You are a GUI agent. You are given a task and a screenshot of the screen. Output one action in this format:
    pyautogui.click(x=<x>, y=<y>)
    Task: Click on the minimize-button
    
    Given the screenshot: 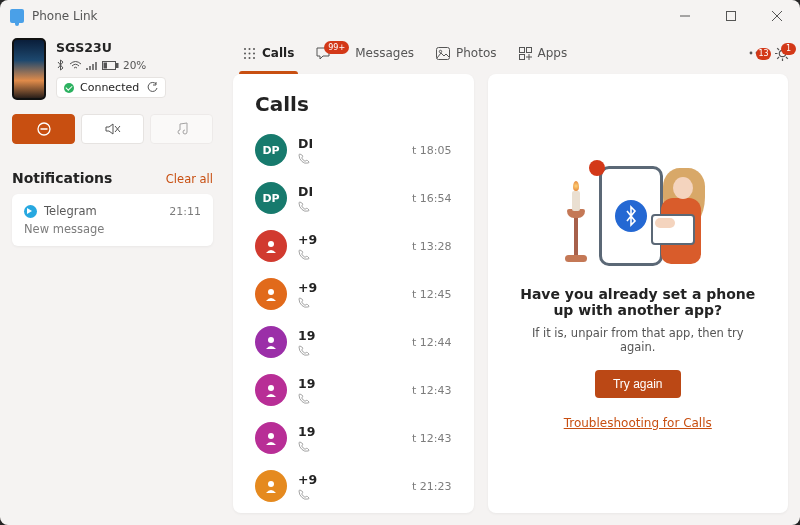 What is the action you would take?
    pyautogui.click(x=685, y=16)
    